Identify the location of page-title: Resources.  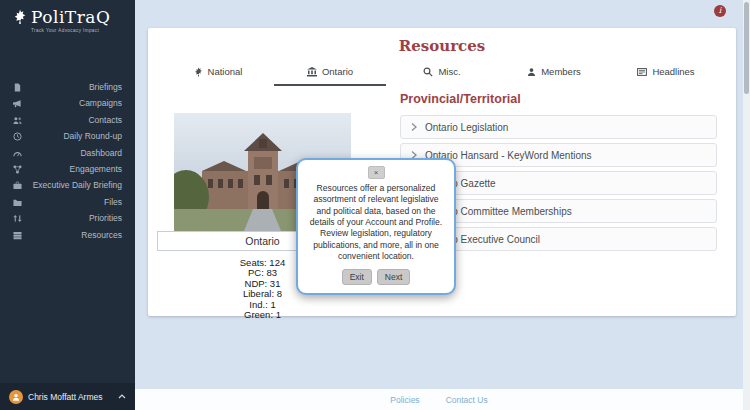
(442, 46).